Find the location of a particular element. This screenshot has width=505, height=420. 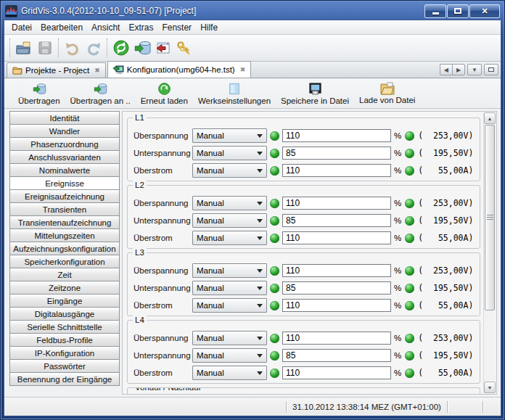

menu-item: Bearbeiten is located at coordinates (62, 28).